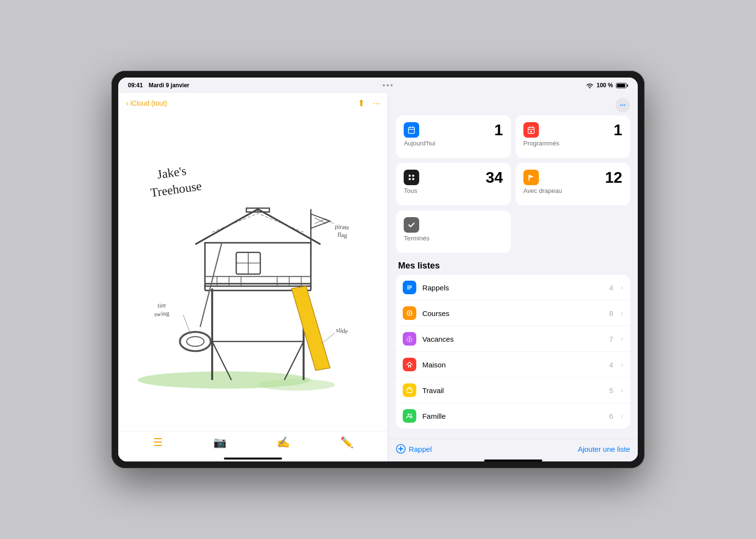 Image resolution: width=756 pixels, height=539 pixels. I want to click on lists-toolbar-icon: ☰, so click(158, 443).